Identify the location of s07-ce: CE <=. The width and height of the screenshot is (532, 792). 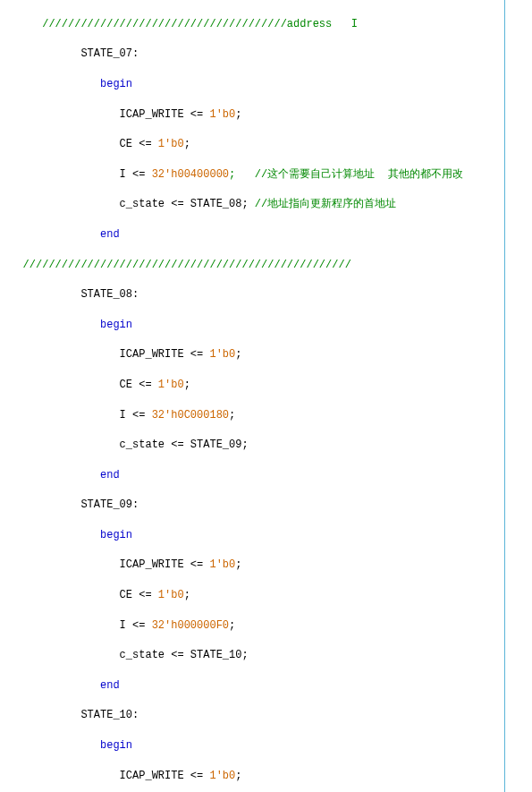
(80, 144).